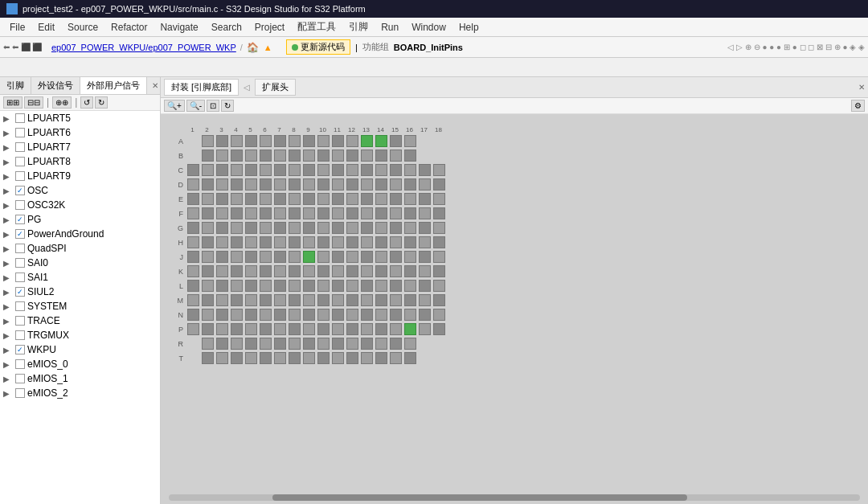  I want to click on tree-item: ▶eMIOS_1, so click(80, 379).